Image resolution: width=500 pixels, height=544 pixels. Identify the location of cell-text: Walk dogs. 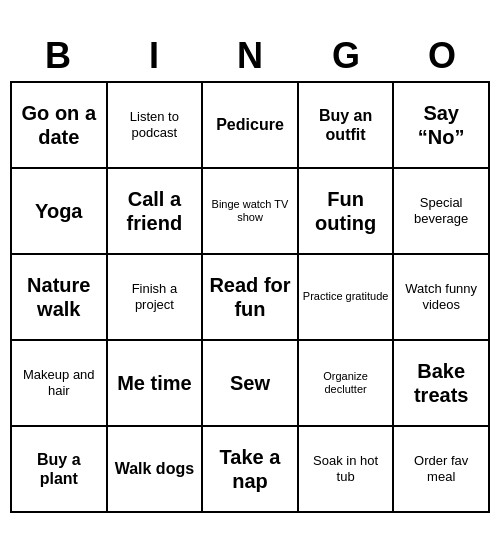
(154, 468).